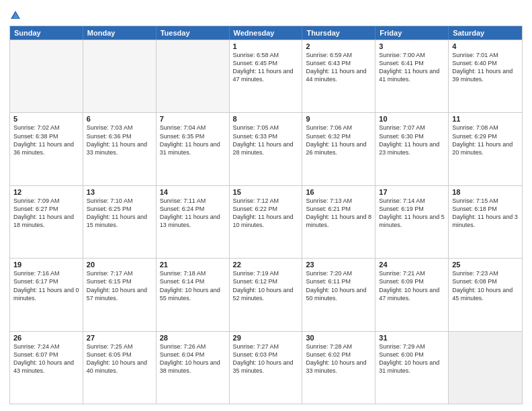 Image resolution: width=532 pixels, height=411 pixels. Describe the element at coordinates (266, 67) in the screenshot. I see `cell-info: Sunrise: 6:58 AM Sunset: 6:45 PM Dayligh…` at that location.